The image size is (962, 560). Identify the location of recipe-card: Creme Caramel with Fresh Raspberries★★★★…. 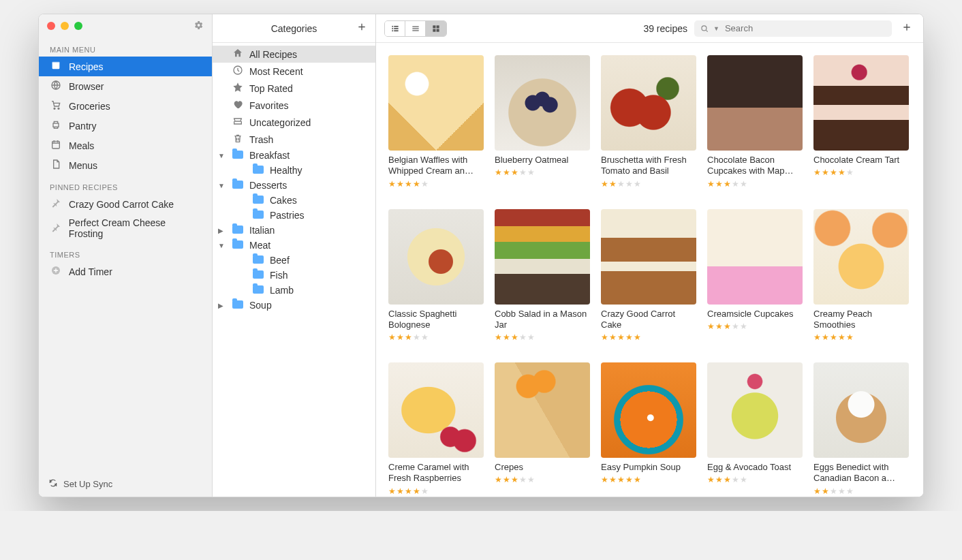
(436, 429).